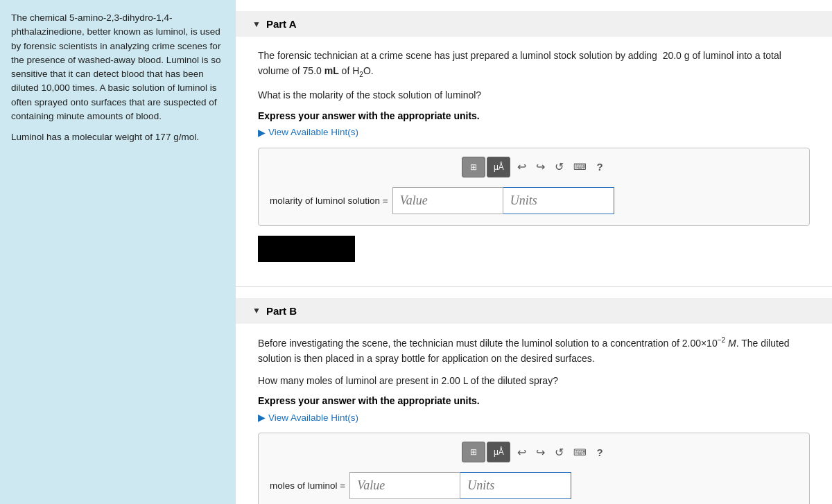  I want to click on part-b-refresh-icon: ↺, so click(559, 452).